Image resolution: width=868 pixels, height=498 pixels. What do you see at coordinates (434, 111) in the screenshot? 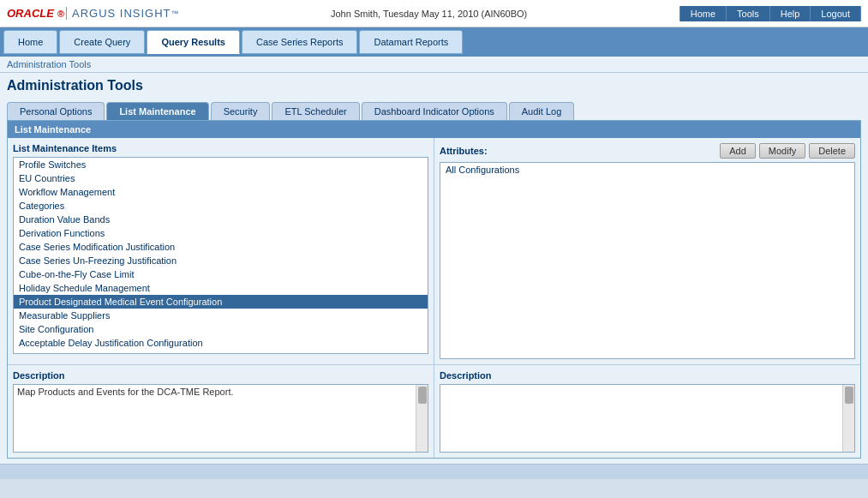
I see `tab-dashboard-indicator-options: Dashboard Indicator Options` at bounding box center [434, 111].